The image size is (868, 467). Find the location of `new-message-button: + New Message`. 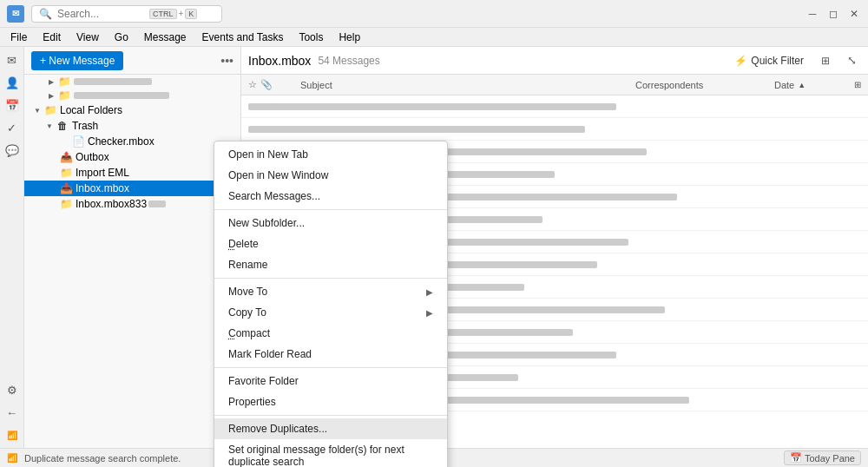

new-message-button: + New Message is located at coordinates (77, 61).